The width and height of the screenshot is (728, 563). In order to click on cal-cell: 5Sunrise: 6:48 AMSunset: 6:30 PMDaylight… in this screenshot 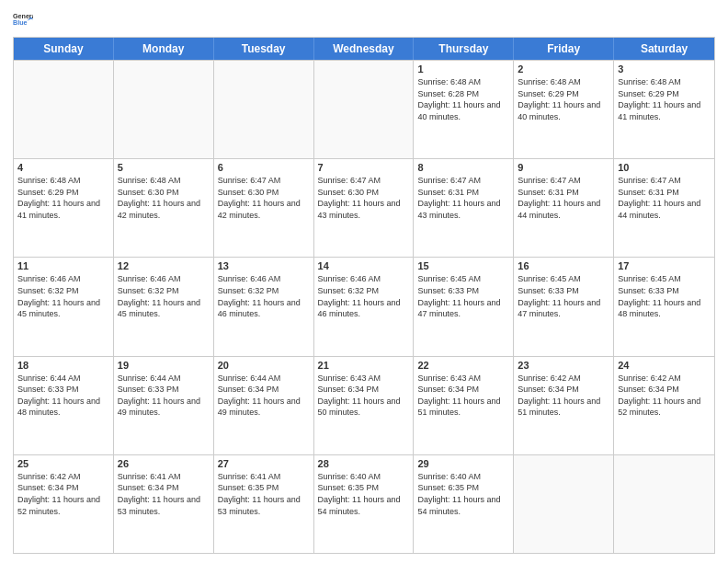, I will do `click(164, 208)`.